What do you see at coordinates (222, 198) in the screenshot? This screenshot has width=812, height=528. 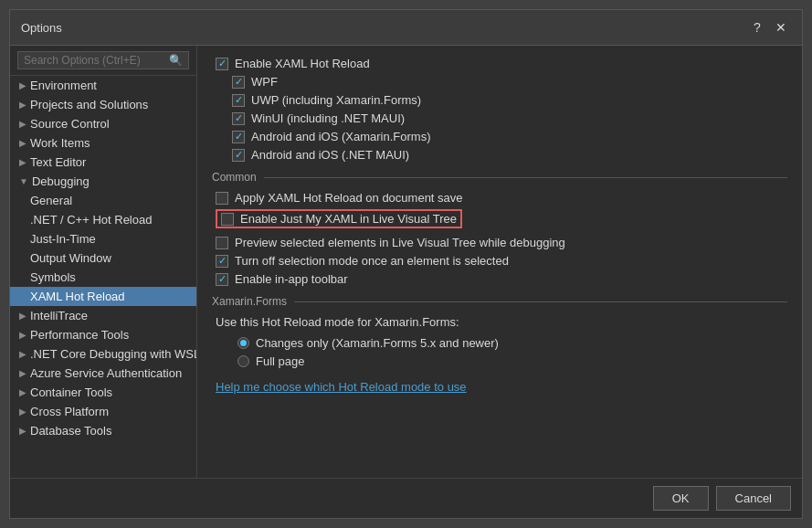 I see `checkbox-apply-on-save` at bounding box center [222, 198].